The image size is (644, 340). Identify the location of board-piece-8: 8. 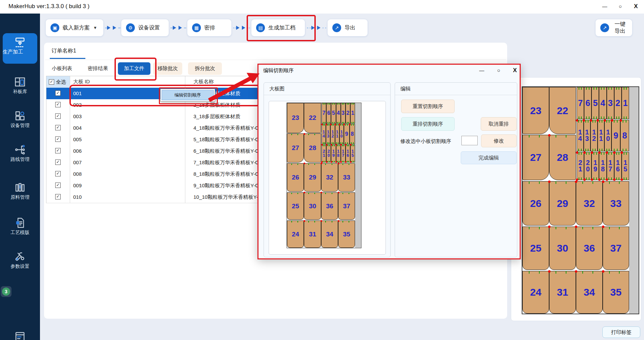
(625, 135).